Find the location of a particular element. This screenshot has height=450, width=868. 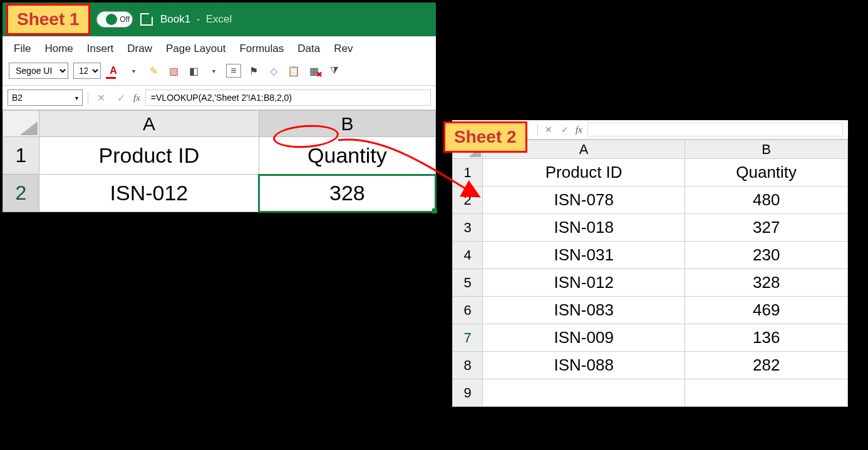

cell-b4: 230 is located at coordinates (767, 255).